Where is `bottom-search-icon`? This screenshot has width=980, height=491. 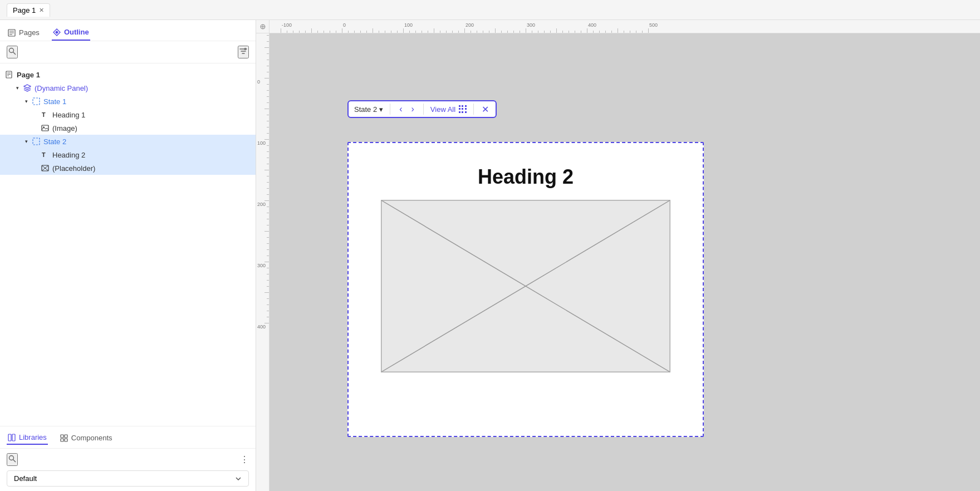
bottom-search-icon is located at coordinates (12, 459).